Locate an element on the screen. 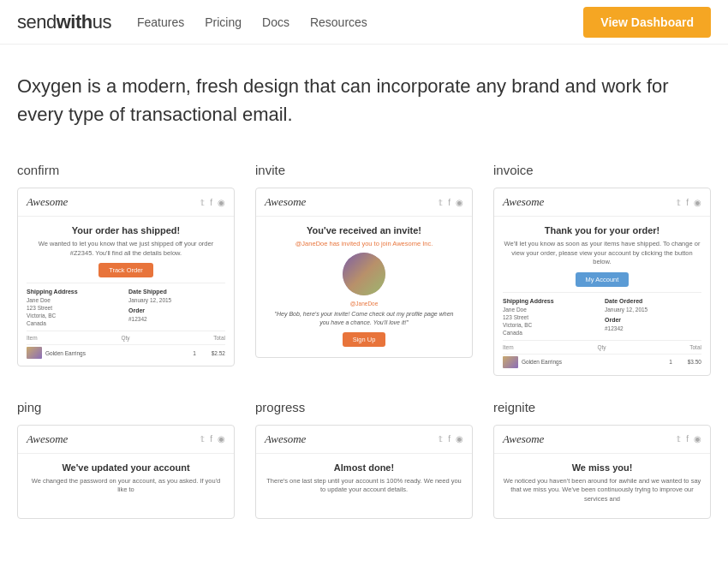  facebook-icon-invoice: f is located at coordinates (687, 202).